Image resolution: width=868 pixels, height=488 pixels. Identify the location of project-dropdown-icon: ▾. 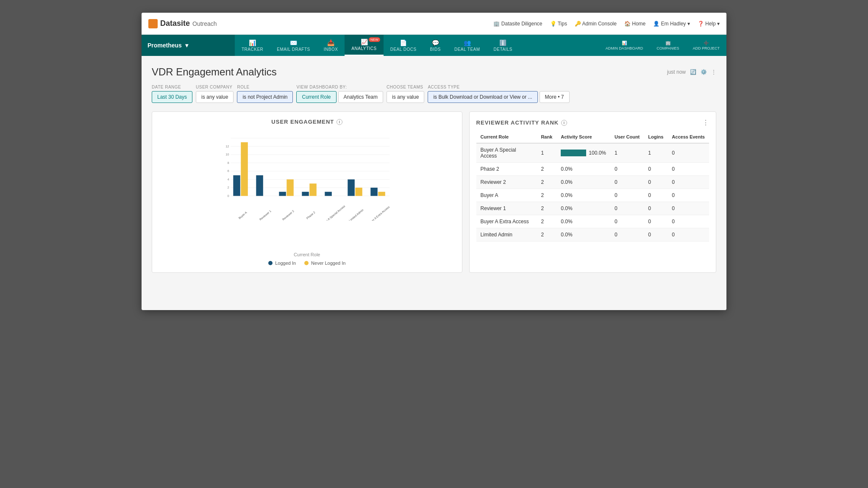
(186, 45).